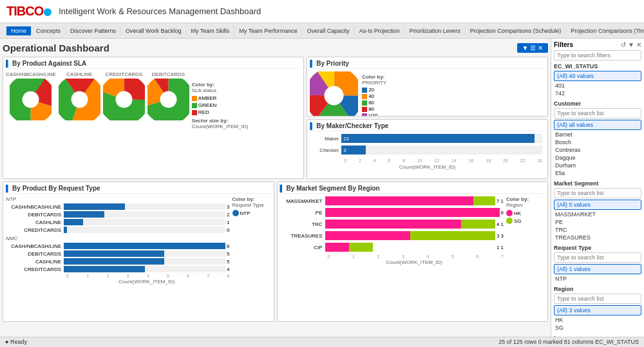  What do you see at coordinates (631, 45) in the screenshot?
I see `filter-down-icon: ▼` at bounding box center [631, 45].